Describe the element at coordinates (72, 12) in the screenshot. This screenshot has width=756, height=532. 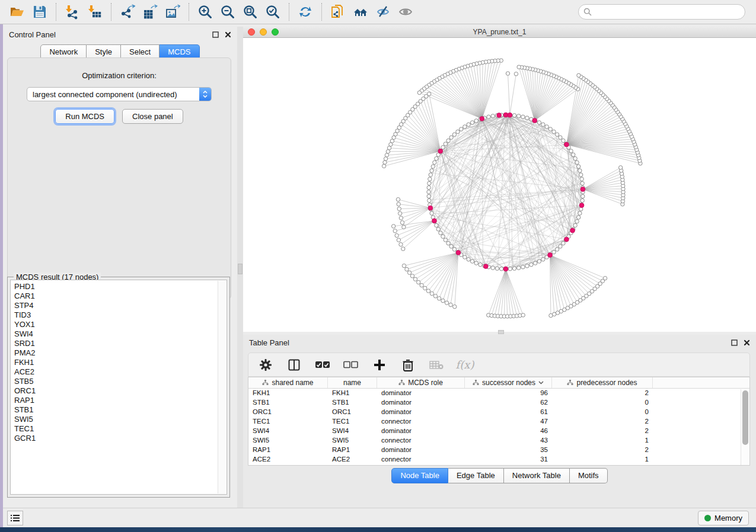
I see `import-network-button` at that location.